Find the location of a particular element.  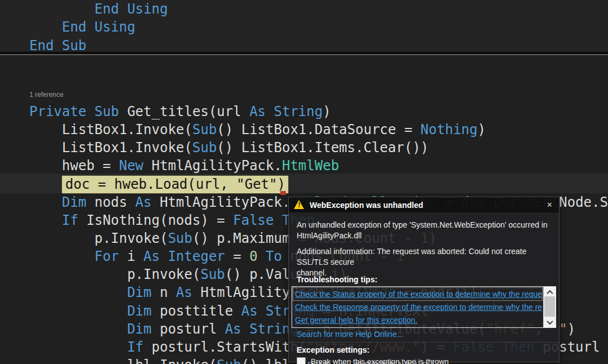

exception-dialog-title: WebException was unhandled is located at coordinates (425, 205).